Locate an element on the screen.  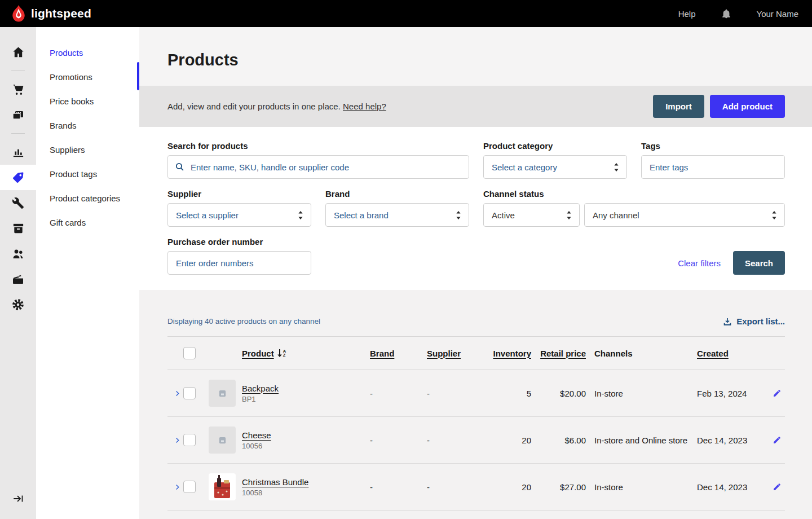
brand-select: Select a brand is located at coordinates (397, 215).